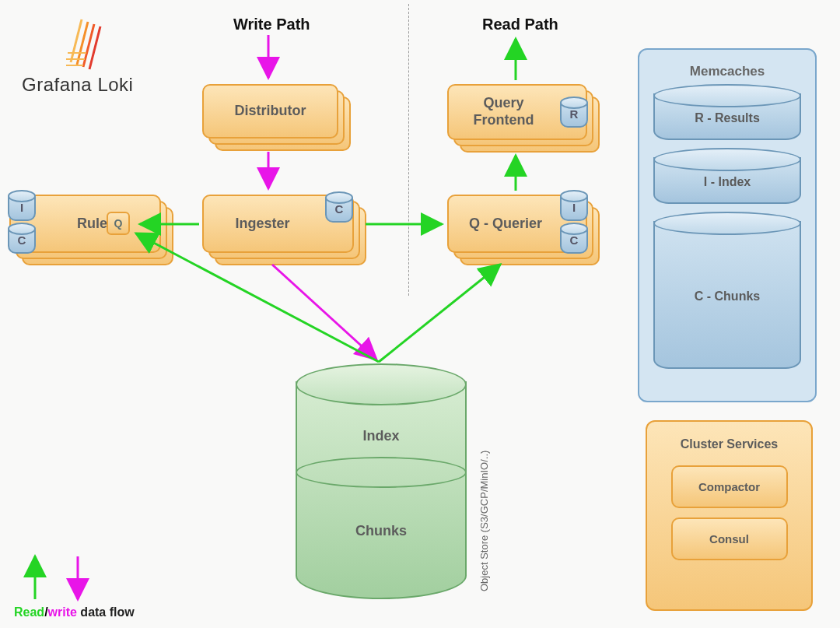 The height and width of the screenshot is (628, 840). Describe the element at coordinates (730, 515) in the screenshot. I see `cluster-services-panel: Cluster Services Compactor Consul` at that location.